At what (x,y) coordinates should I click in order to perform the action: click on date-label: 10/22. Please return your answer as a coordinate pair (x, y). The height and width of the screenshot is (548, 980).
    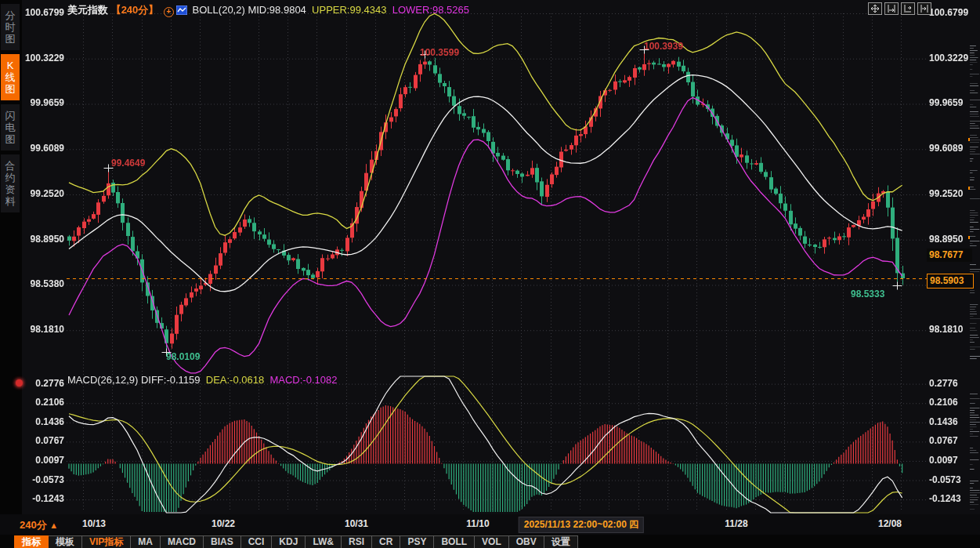
    Looking at the image, I should click on (223, 524).